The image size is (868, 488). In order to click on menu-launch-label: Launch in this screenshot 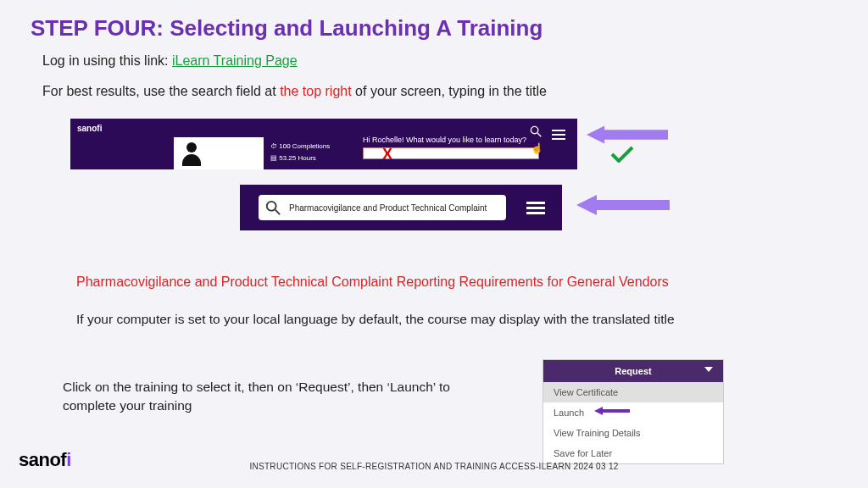, I will do `click(569, 413)`.